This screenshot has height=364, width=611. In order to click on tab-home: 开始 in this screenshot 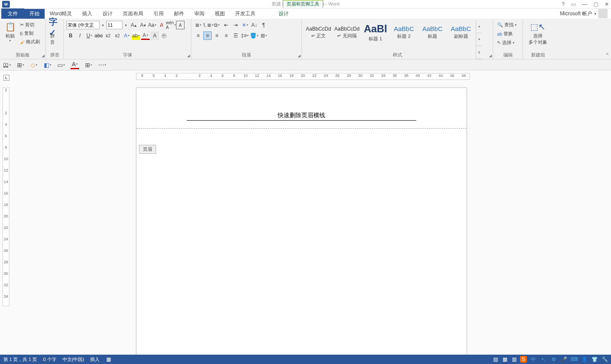, I will do `click(34, 14)`.